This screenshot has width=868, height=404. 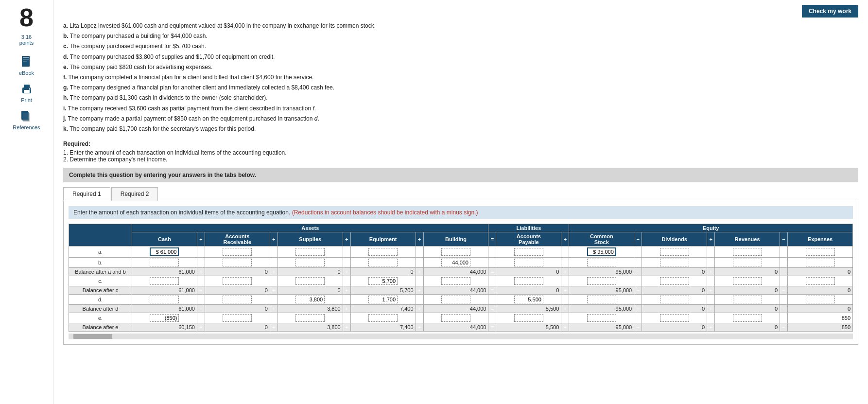 What do you see at coordinates (529, 263) in the screenshot?
I see `input-b-ap` at bounding box center [529, 263].